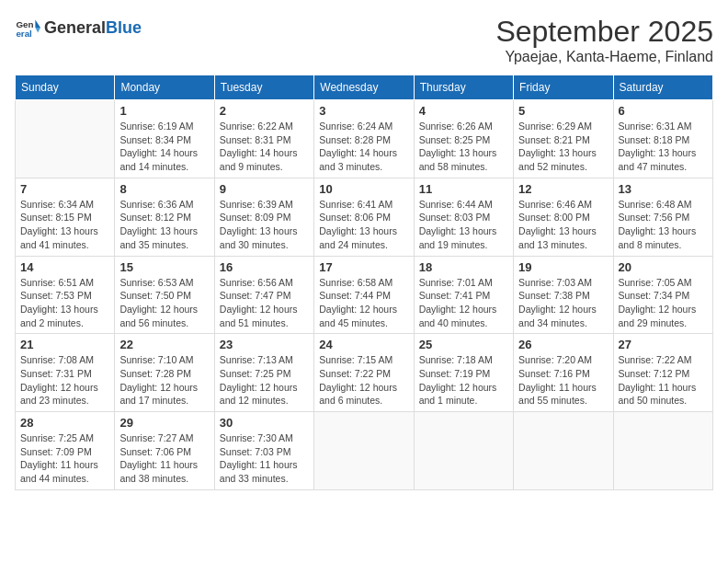 This screenshot has height=563, width=728. What do you see at coordinates (364, 110) in the screenshot?
I see `day-number: 3` at bounding box center [364, 110].